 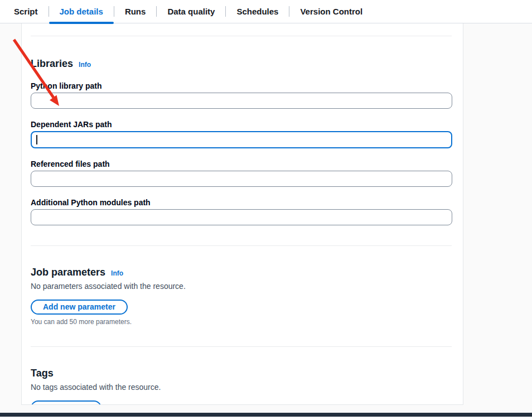 What do you see at coordinates (258, 12) in the screenshot?
I see `tab-schedules: Schedules` at bounding box center [258, 12].